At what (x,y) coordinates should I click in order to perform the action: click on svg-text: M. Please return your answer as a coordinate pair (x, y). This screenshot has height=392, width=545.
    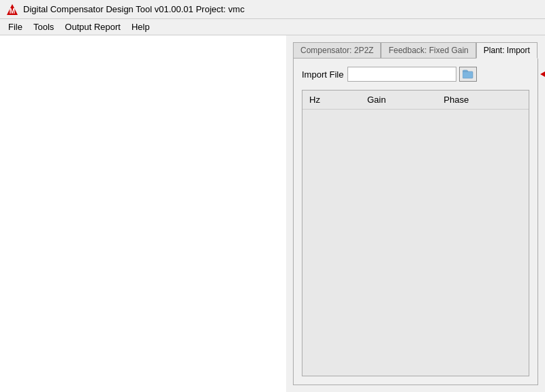
    Looking at the image, I should click on (12, 11).